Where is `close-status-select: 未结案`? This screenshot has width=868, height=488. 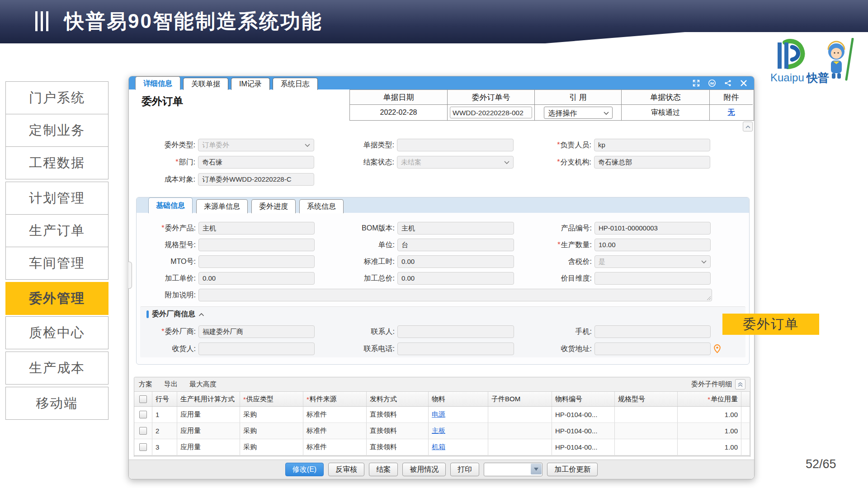 close-status-select: 未结案 is located at coordinates (455, 162).